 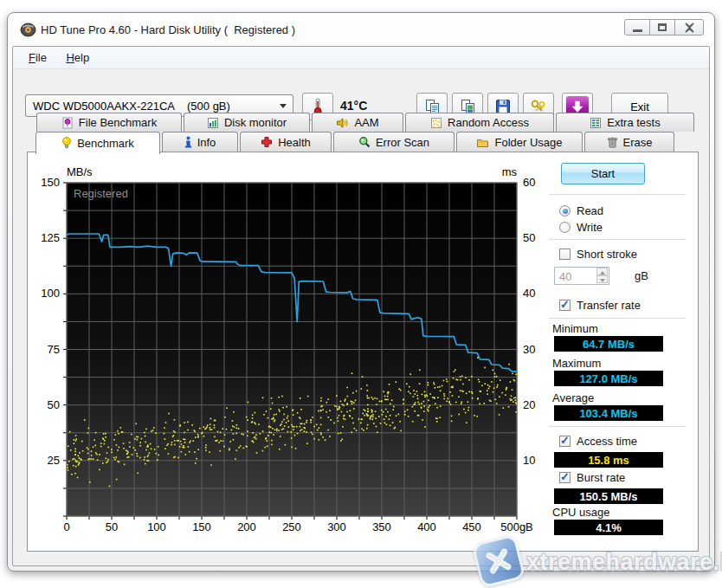 I want to click on read-radio-row: Read, so click(x=582, y=211).